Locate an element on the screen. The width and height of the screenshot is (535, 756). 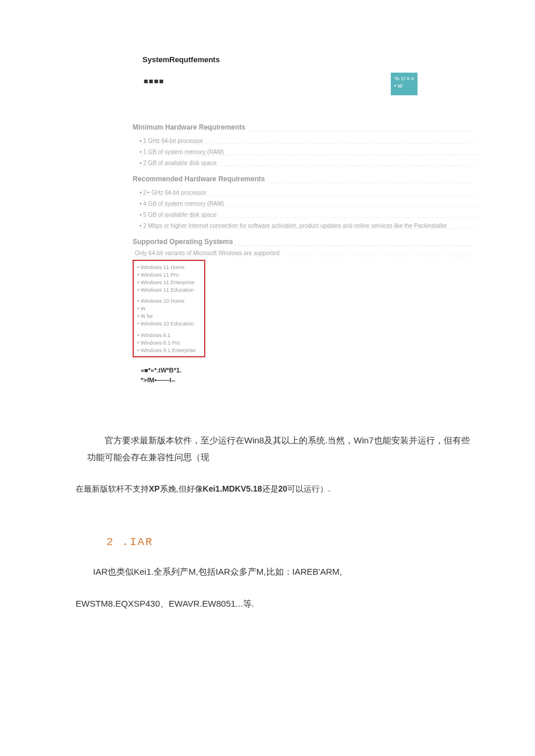
os-note: Only 64-bit variants of Microsoft Window… is located at coordinates (305, 253).